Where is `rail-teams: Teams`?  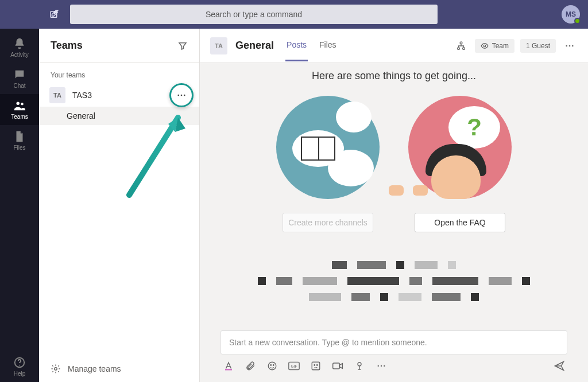 rail-teams: Teams is located at coordinates (20, 110).